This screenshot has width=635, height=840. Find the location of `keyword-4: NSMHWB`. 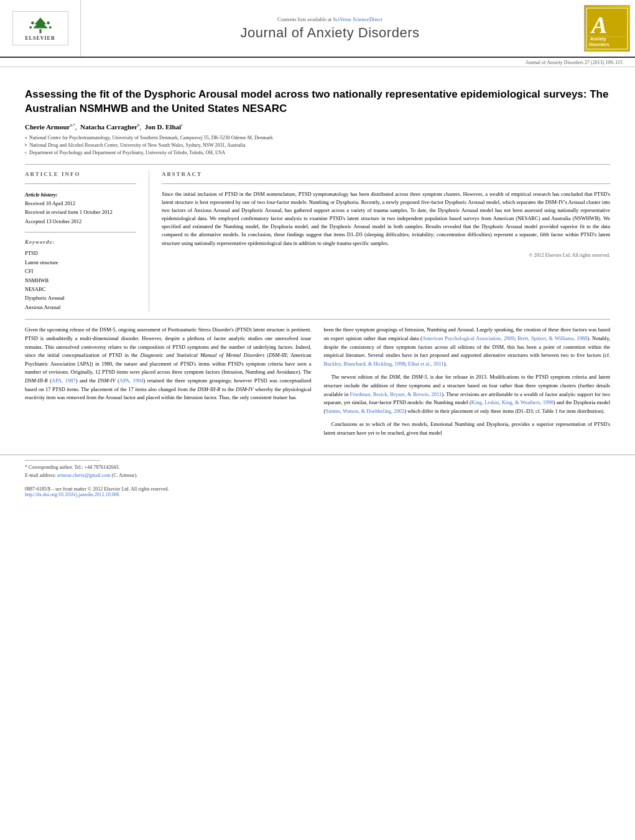

keyword-4: NSMHWB is located at coordinates (81, 280).